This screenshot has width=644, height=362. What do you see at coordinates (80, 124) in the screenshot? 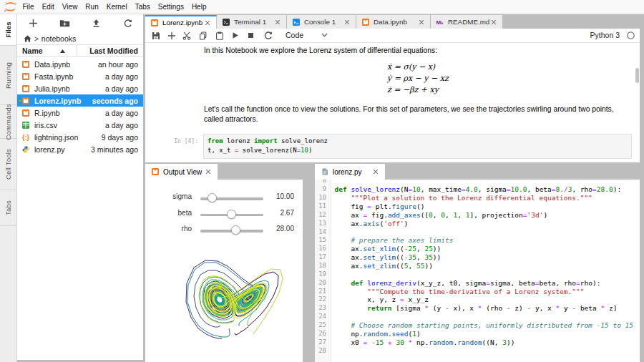
I see `file-row-iris.csv: iris.csva day ago` at bounding box center [80, 124].